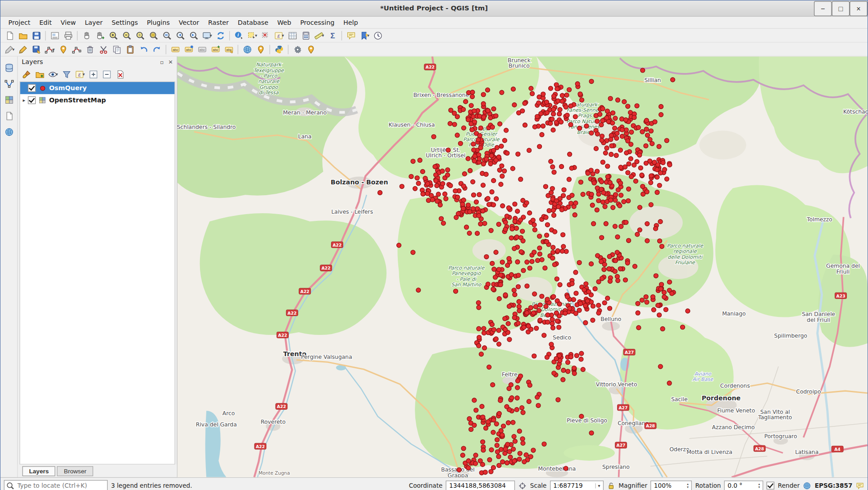  Describe the element at coordinates (125, 23) in the screenshot. I see `menu-settings: Settings` at that location.